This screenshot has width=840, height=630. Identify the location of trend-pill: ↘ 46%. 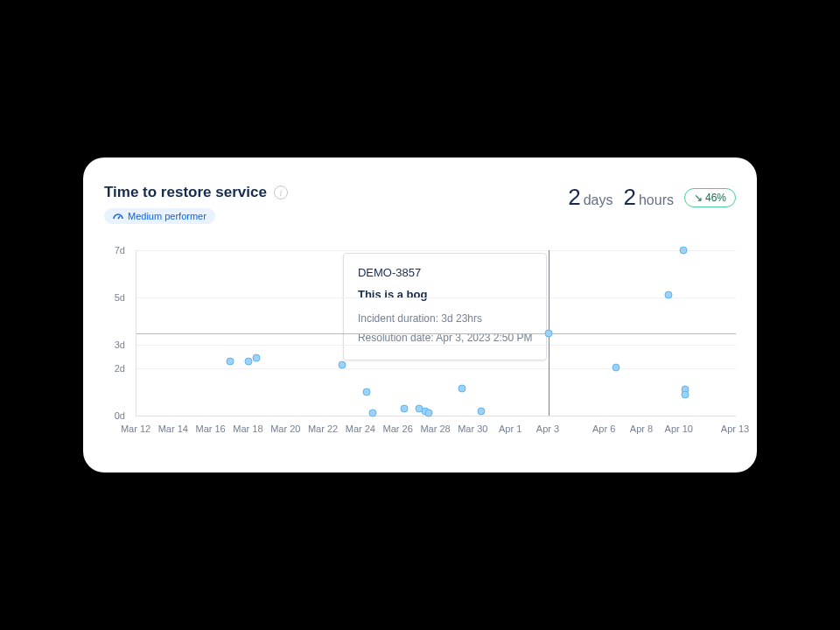
(710, 198).